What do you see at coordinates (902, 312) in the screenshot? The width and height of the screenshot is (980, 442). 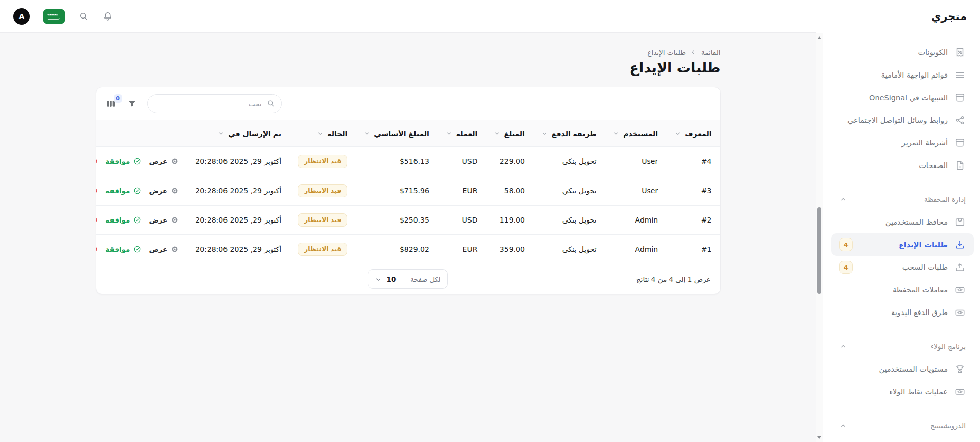 I see `sidebar-item-11: طرق الدفع اليدوية` at bounding box center [902, 312].